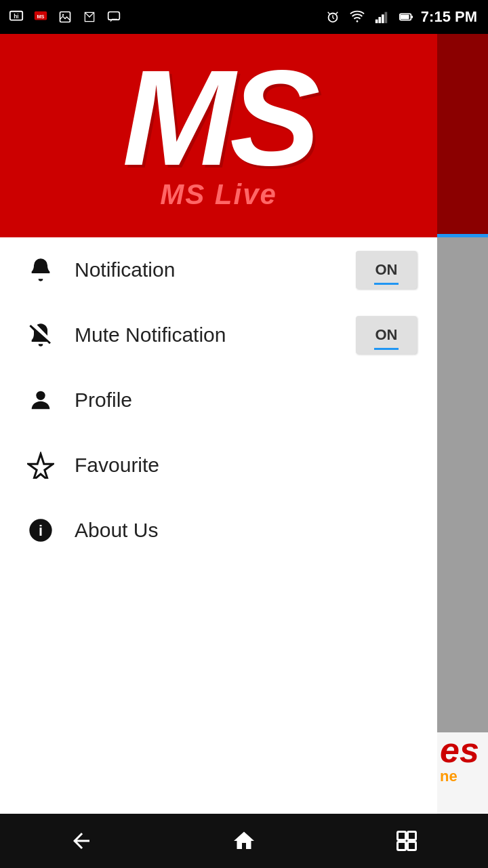  Describe the element at coordinates (245, 465) in the screenshot. I see `favourite-label: Favourite` at that location.